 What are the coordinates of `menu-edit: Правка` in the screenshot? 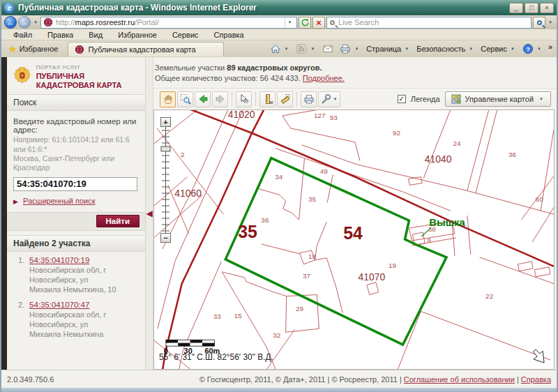 It's located at (60, 35).